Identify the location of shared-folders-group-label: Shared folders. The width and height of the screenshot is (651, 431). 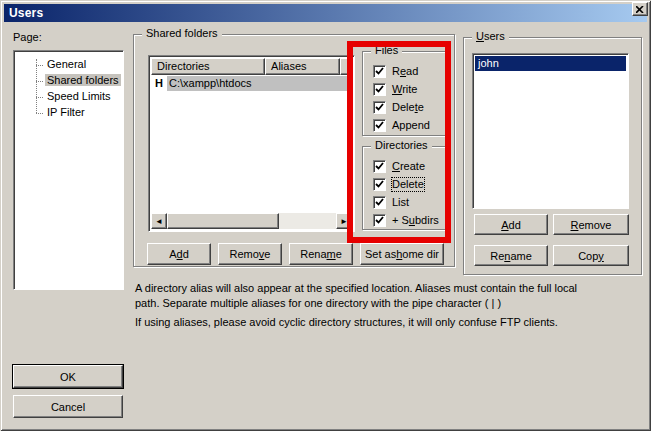
(182, 33).